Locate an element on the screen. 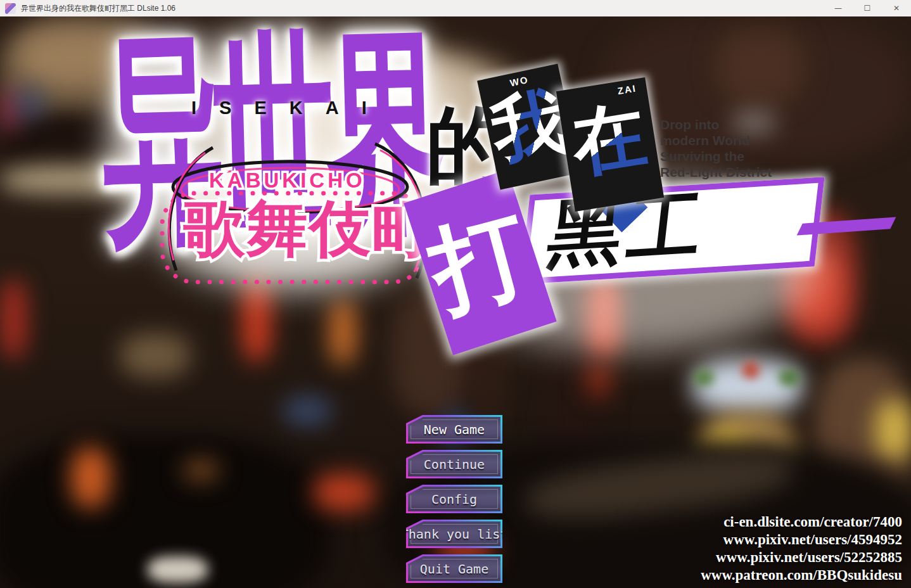  creator-link: ci-en.dlsite.com/creator/7400 is located at coordinates (801, 522).